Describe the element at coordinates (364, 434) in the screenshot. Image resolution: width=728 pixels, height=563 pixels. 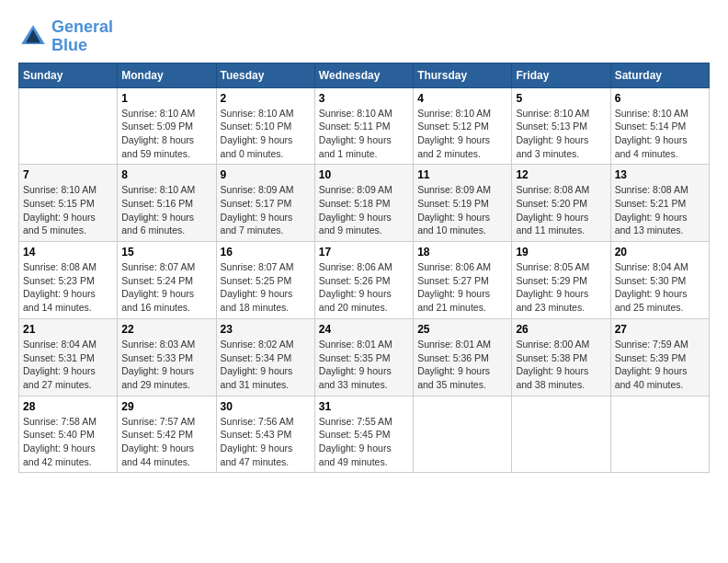
I see `calendar-cell: 31 Sunrise: 7:55 AMSunset: 5:45 PMDaylig…` at that location.